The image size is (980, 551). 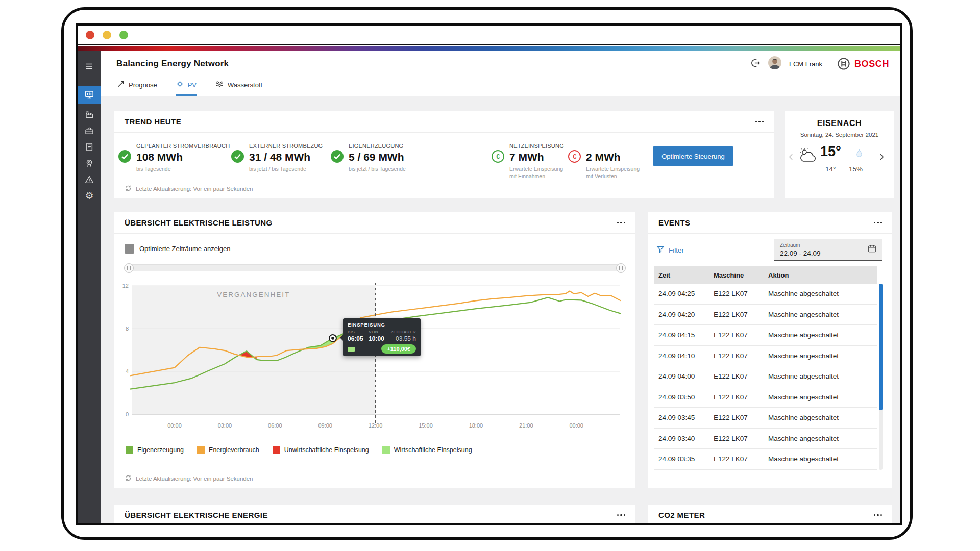 What do you see at coordinates (766, 368) in the screenshot?
I see `events-table: Zeit Maschine Aktion 24.09 04:25E122 LK0…` at bounding box center [766, 368].